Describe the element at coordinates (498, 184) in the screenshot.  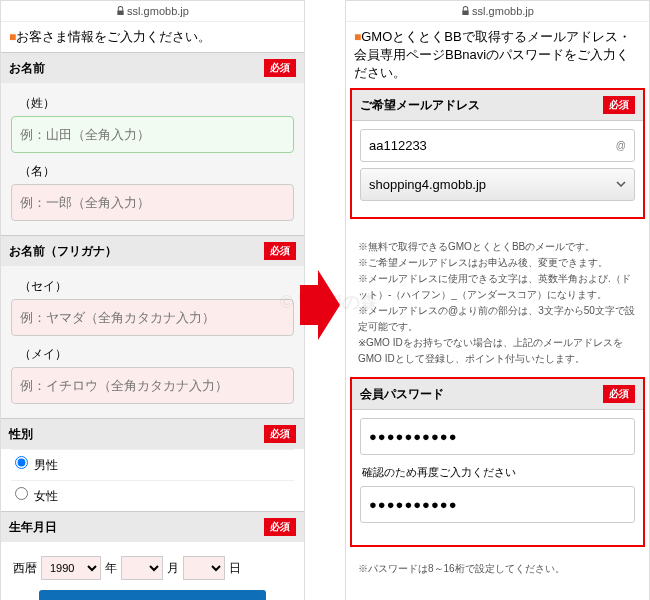
I see `domain-select: shopping4.gmobb.jp` at that location.